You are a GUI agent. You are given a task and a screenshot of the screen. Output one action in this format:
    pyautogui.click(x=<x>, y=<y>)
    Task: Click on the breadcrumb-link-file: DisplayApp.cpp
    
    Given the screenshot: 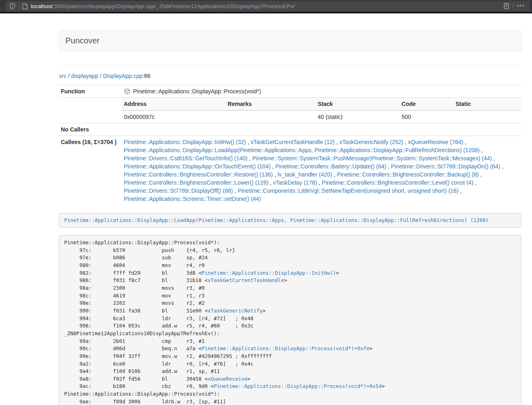 What is the action you would take?
    pyautogui.click(x=123, y=76)
    